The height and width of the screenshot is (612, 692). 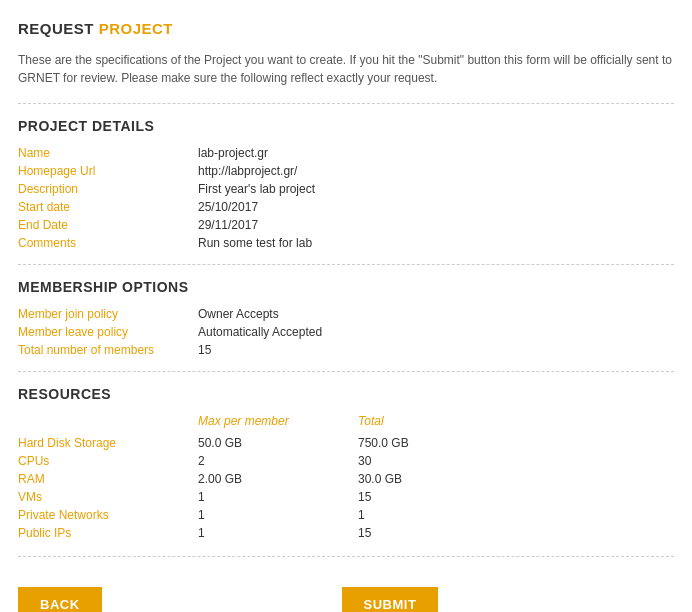 I want to click on page-title: REQUEST PROJECT, so click(x=346, y=28).